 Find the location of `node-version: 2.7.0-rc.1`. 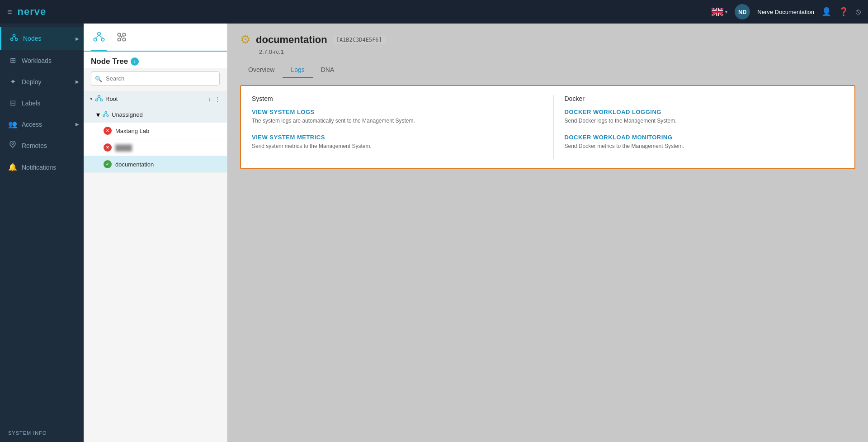

node-version: 2.7.0-rc.1 is located at coordinates (557, 52).